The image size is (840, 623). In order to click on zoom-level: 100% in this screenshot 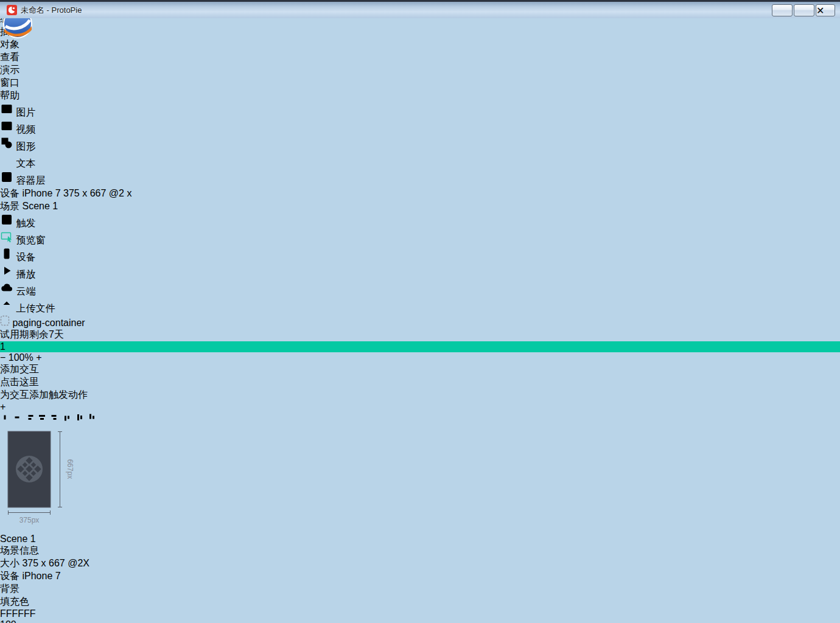, I will do `click(21, 358)`.